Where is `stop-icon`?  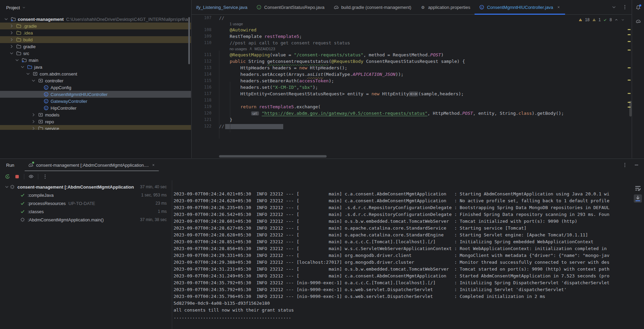 stop-icon is located at coordinates (17, 177).